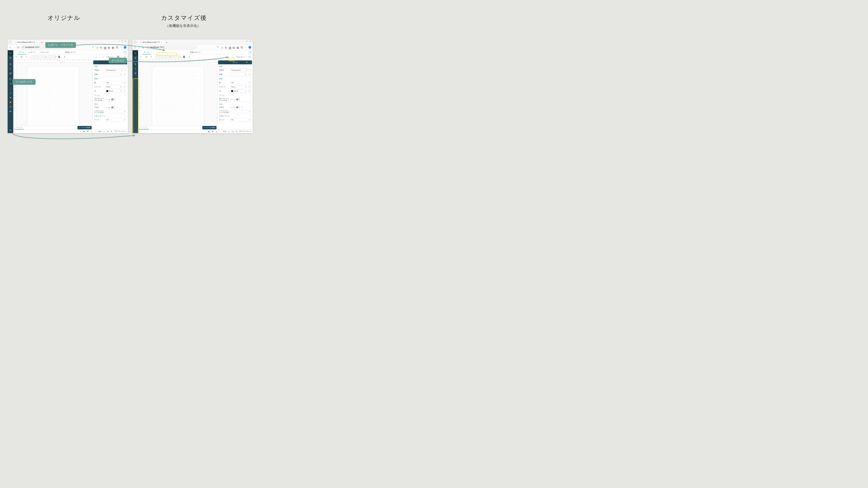  Describe the element at coordinates (64, 57) in the screenshot. I see `italic-button: I` at that location.